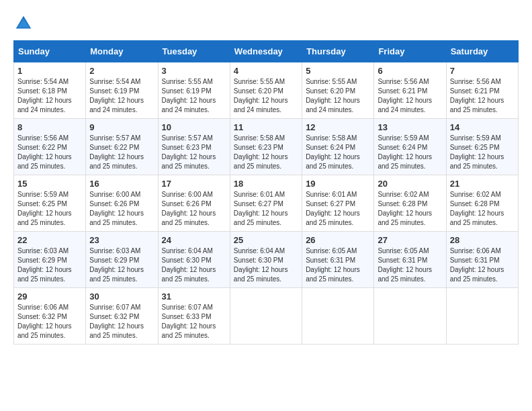 This screenshot has height=411, width=532. I want to click on day-number: 9, so click(122, 128).